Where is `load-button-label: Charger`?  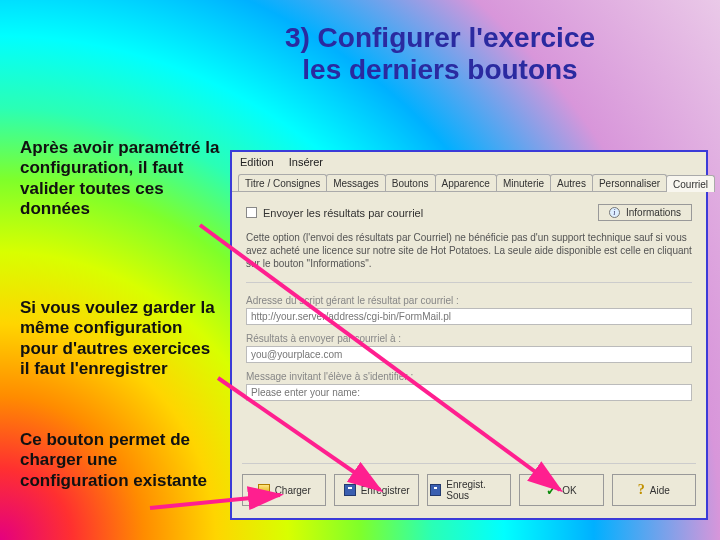
load-button-label: Charger is located at coordinates (293, 490).